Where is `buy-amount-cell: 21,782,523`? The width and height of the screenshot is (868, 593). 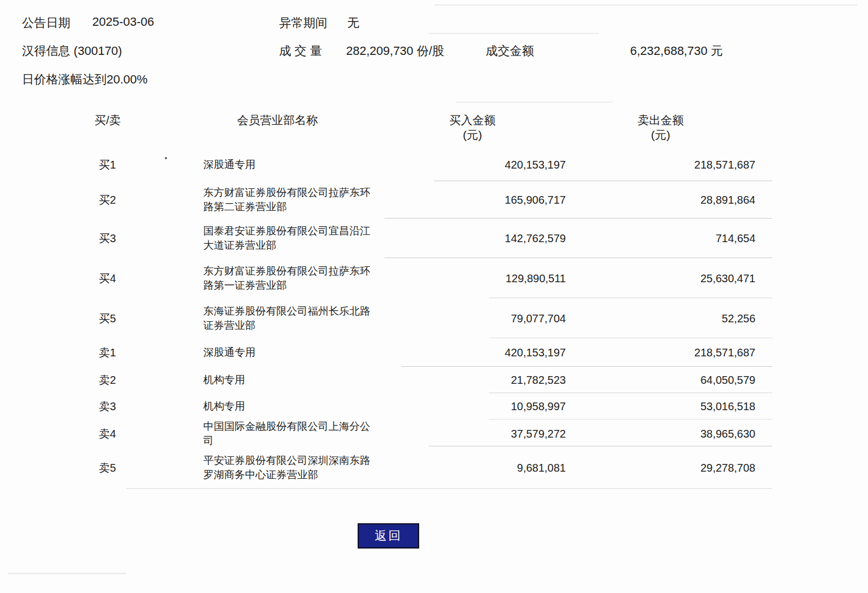 buy-amount-cell: 21,782,523 is located at coordinates (472, 380).